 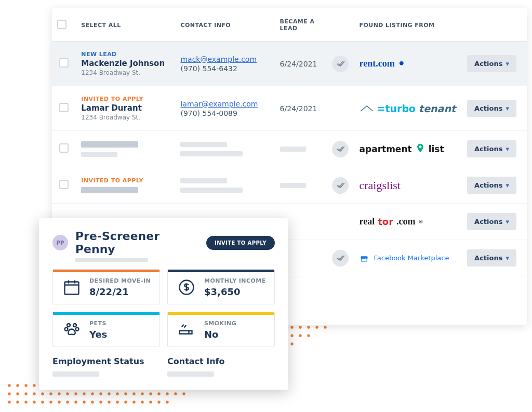 What do you see at coordinates (408, 63) in the screenshot?
I see `source-rent-logo: rent.com•` at bounding box center [408, 63].